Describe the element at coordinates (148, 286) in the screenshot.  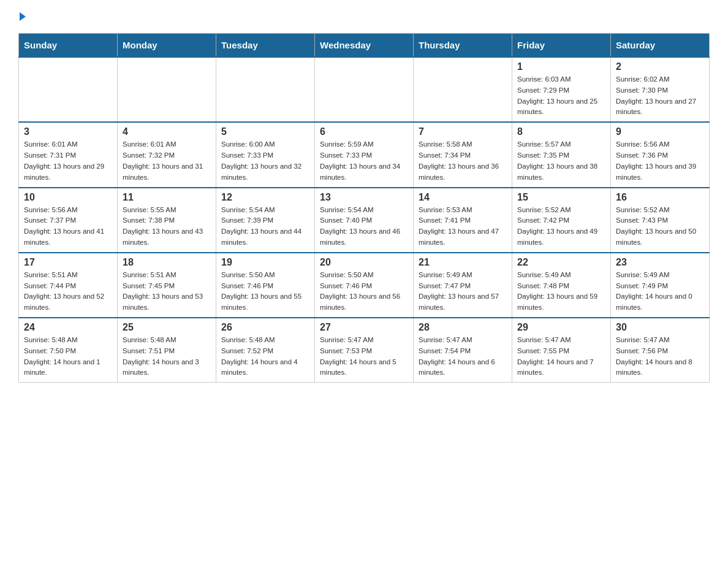
I see `day-info-line: Sunset: 7:45 PM` at that location.